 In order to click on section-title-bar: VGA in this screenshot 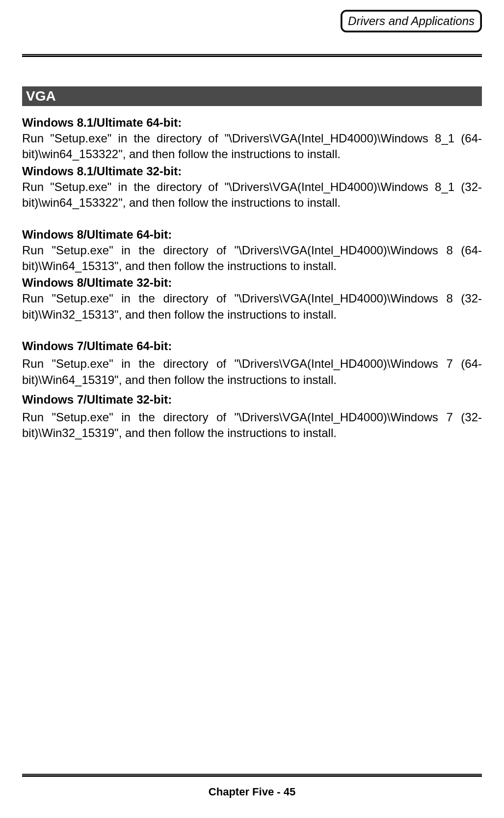, I will do `click(252, 96)`.